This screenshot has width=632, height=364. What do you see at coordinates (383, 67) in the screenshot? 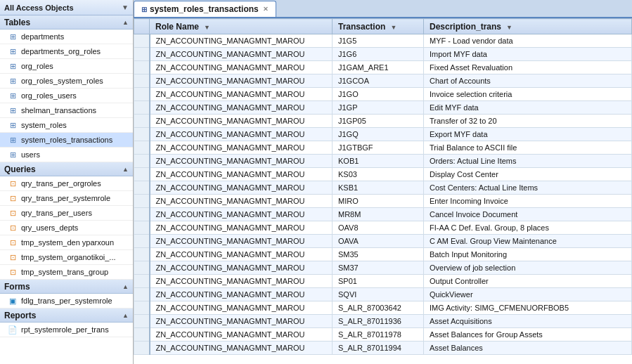
I see `table-row: ZN_ACCOUNTING_MANAGMNT_MAROUJ1GAM_ARE1Fi…` at bounding box center [383, 67].